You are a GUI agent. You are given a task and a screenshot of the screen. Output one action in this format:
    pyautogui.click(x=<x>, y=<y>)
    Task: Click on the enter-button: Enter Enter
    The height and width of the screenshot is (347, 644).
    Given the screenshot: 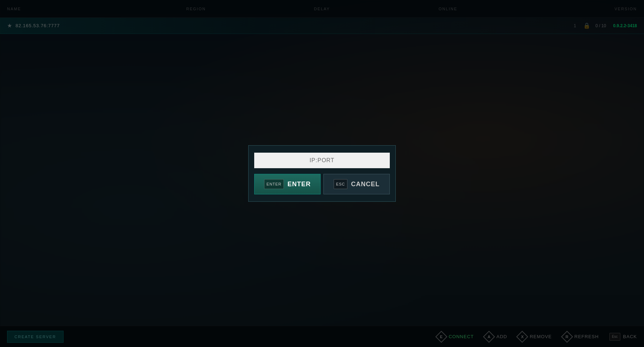 What is the action you would take?
    pyautogui.click(x=287, y=184)
    